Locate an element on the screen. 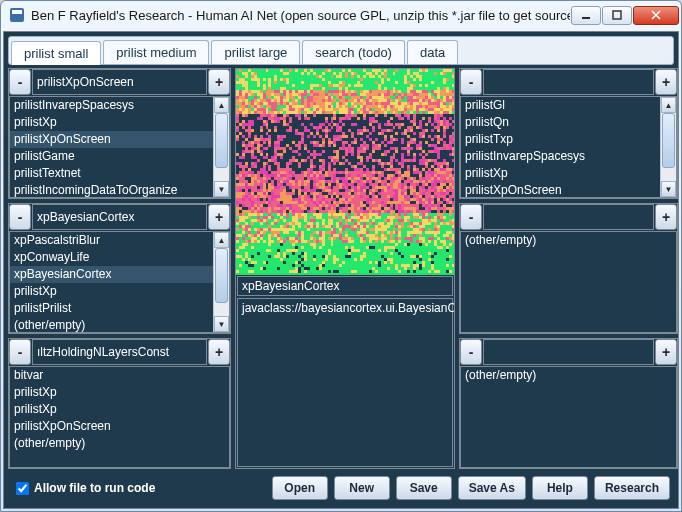  panel-right-top-plus-button: + is located at coordinates (666, 82).